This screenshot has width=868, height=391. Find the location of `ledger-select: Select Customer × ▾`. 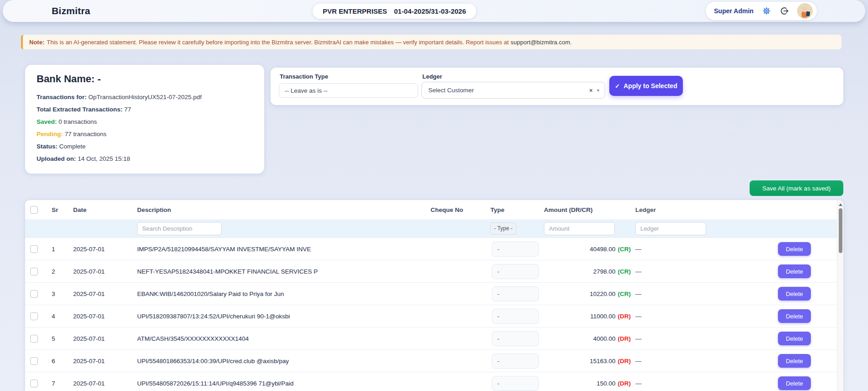

ledger-select: Select Customer × ▾ is located at coordinates (513, 90).